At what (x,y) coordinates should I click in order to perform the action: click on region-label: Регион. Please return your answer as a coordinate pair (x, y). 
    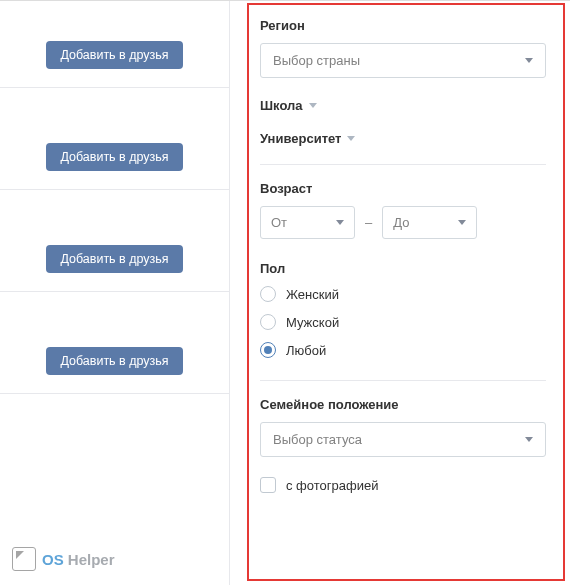
    Looking at the image, I should click on (403, 26).